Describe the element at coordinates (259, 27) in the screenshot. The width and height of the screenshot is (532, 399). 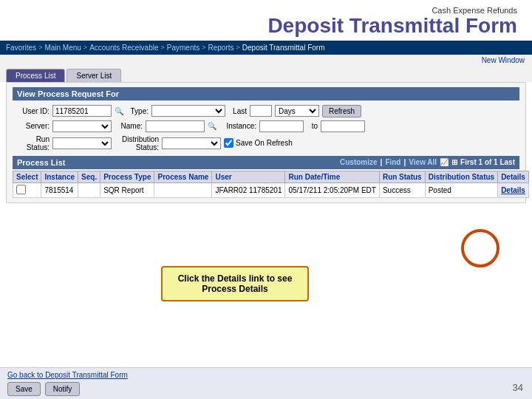
I see `header-title: Deposit Transmittal Form` at that location.